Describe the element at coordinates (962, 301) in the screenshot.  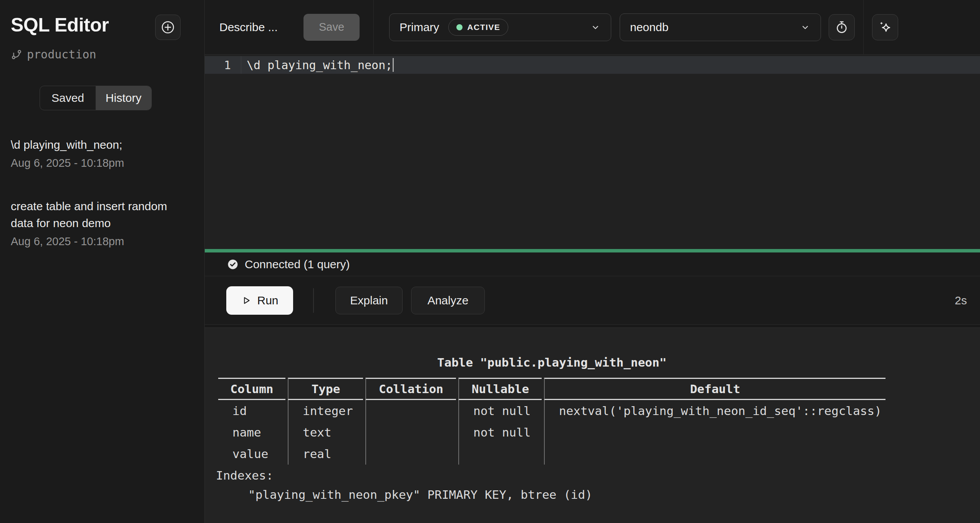
I see `elapsed-time: 2s` at that location.